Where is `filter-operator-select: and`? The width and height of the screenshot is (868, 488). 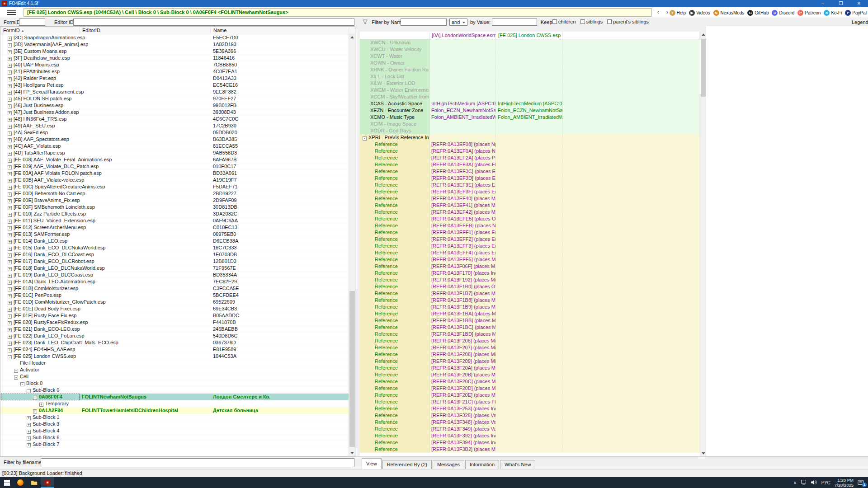 filter-operator-select: and is located at coordinates (458, 22).